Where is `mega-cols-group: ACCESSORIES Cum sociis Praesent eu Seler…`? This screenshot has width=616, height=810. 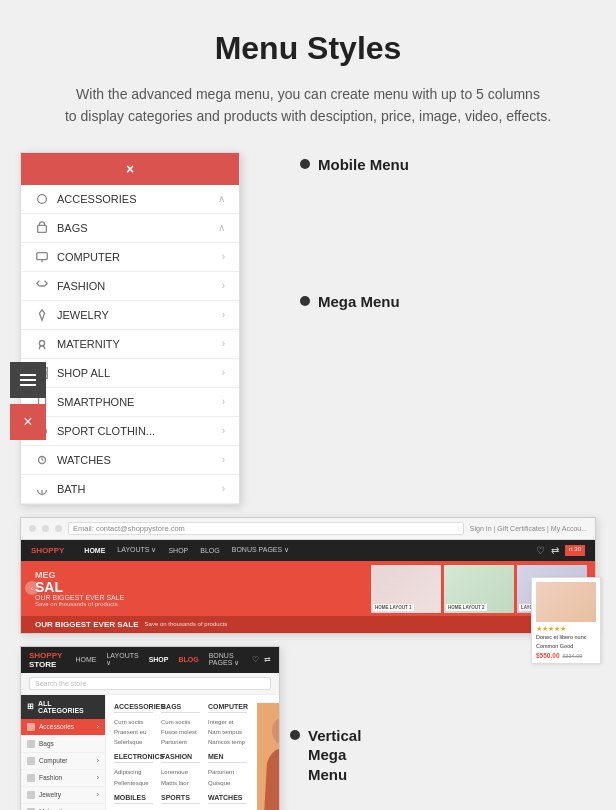 mega-cols-group: ACCESSORIES Cum sociis Praesent eu Seler… is located at coordinates (180, 756).